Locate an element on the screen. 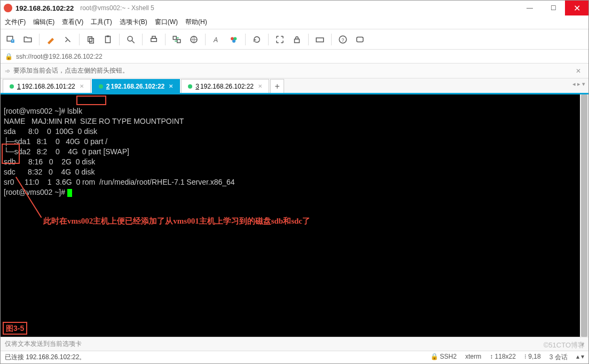 Image resolution: width=589 pixels, height=364 pixels. print-icon is located at coordinates (154, 39).